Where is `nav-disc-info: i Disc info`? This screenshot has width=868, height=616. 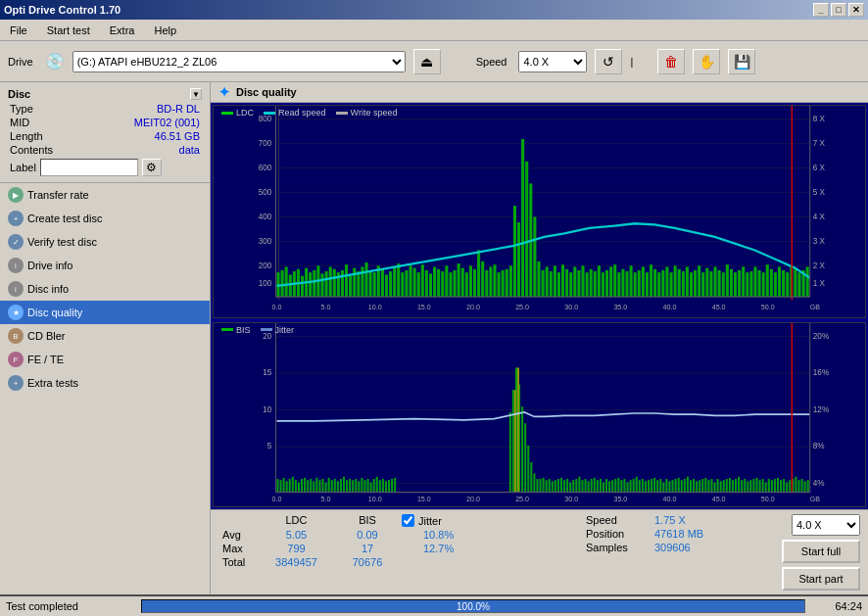 nav-disc-info: i Disc info is located at coordinates (105, 289).